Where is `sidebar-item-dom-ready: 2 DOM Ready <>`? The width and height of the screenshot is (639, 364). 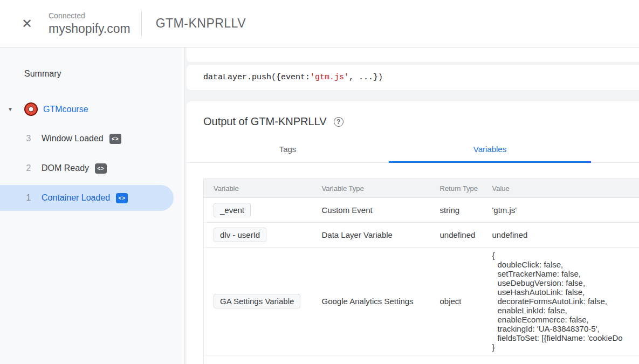 sidebar-item-dom-ready: 2 DOM Ready <> is located at coordinates (92, 168).